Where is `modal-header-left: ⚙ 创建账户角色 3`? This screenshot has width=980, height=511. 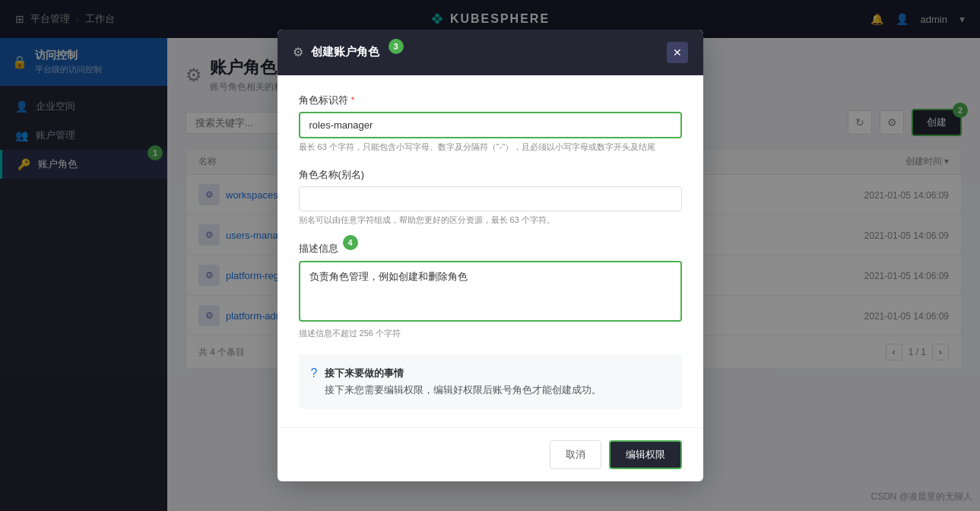 modal-header-left: ⚙ 创建账户角色 3 is located at coordinates (347, 52).